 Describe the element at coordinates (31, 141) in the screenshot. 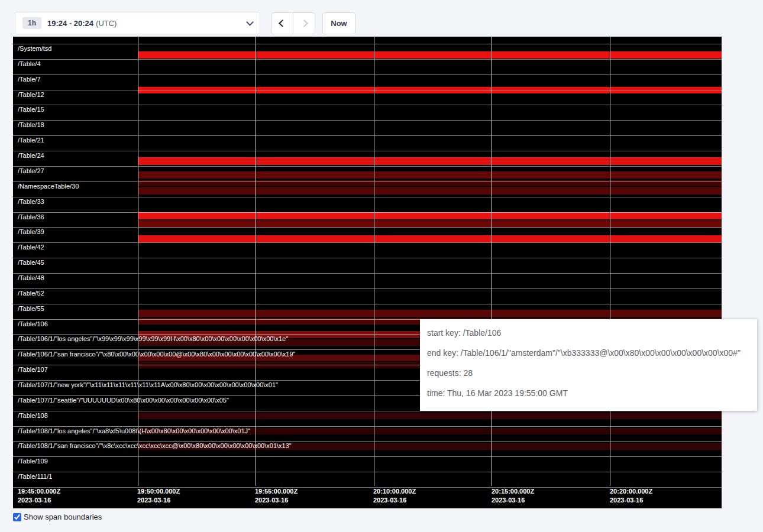

I see `span-key-label: /Table/21` at that location.